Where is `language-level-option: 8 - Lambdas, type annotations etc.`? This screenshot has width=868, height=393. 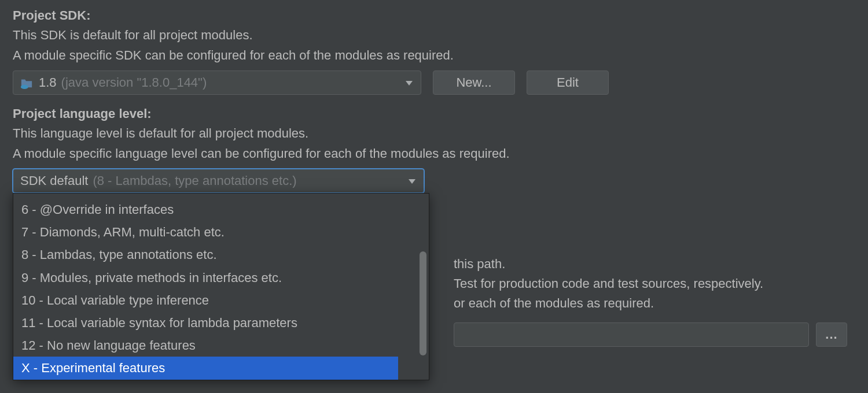
language-level-option: 8 - Lambdas, type annotations etc. is located at coordinates (221, 254).